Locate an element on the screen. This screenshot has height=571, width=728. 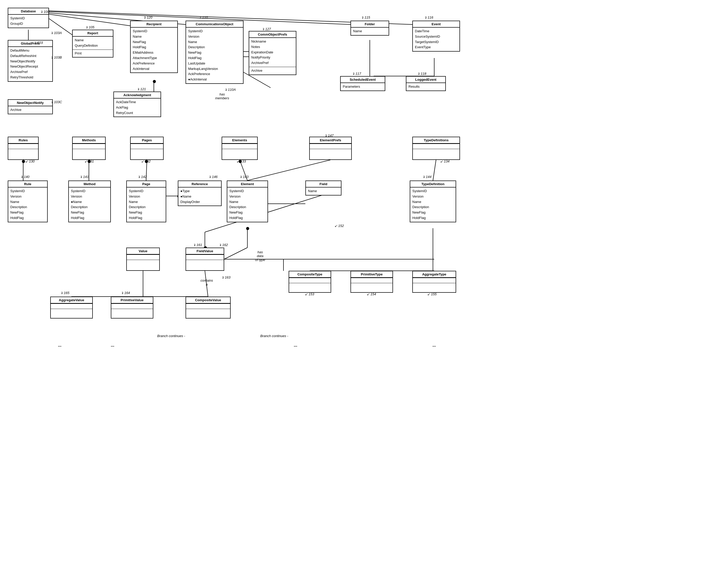
co-f8: MarkupLangVersion is located at coordinates (214, 69).